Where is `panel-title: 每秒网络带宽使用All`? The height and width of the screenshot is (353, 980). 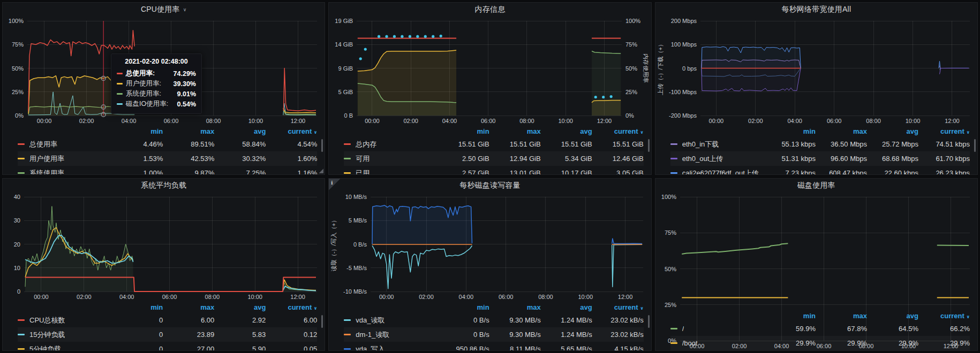
panel-title: 每秒网络带宽使用All is located at coordinates (816, 10).